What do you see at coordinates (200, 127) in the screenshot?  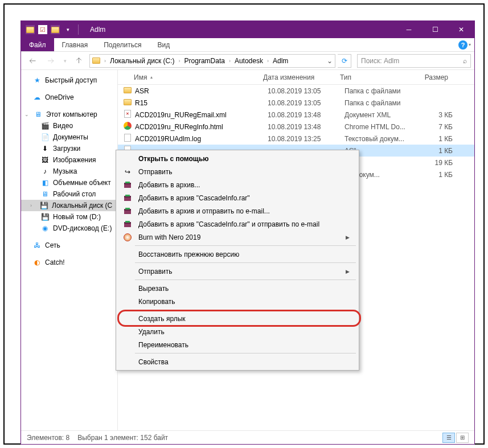 I see `file-name: ACD2019ru_RURegInfo.html` at bounding box center [200, 127].